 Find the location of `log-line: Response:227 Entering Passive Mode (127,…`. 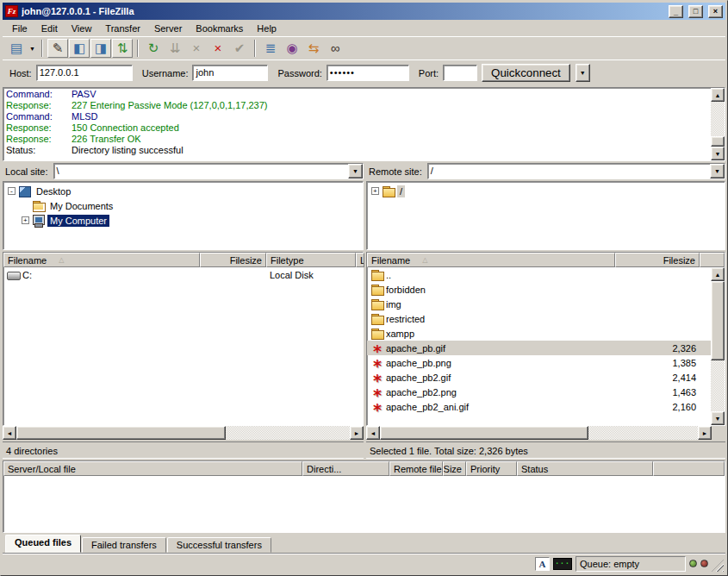

log-line: Response:227 Entering Passive Mode (127,… is located at coordinates (358, 105).